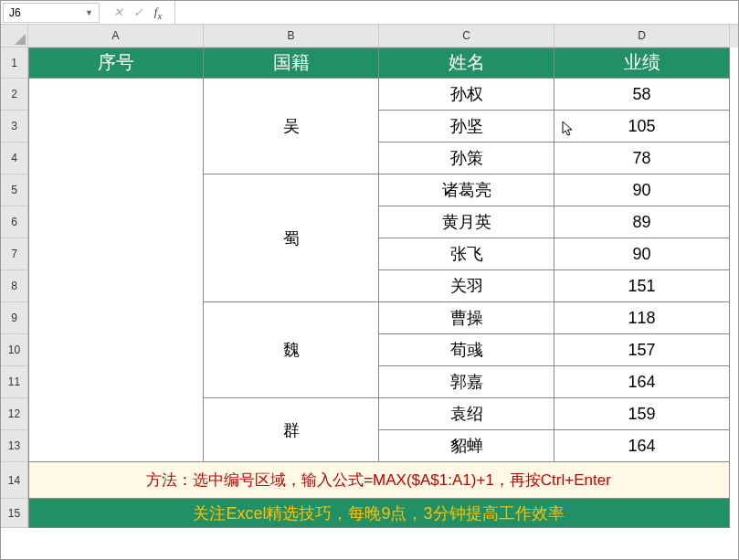 This screenshot has height=560, width=739. Describe the element at coordinates (642, 254) in the screenshot. I see `cell-D7: 90` at that location.